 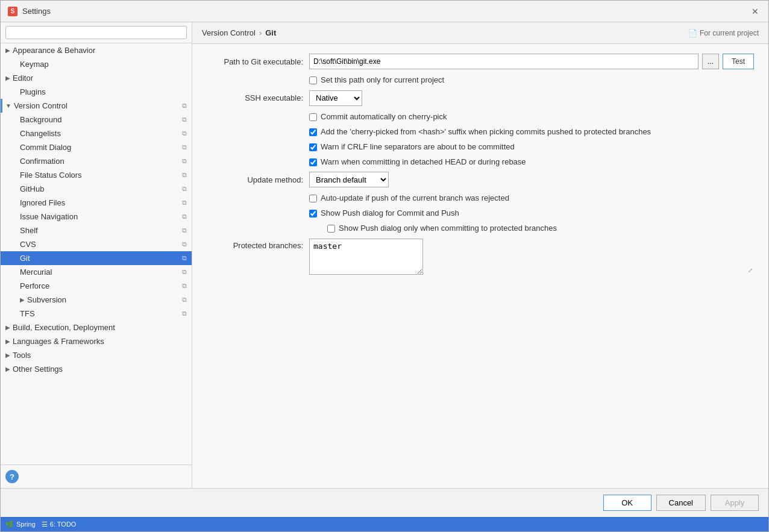 What do you see at coordinates (313, 199) in the screenshot?
I see `auto-update-checkbox` at bounding box center [313, 199].